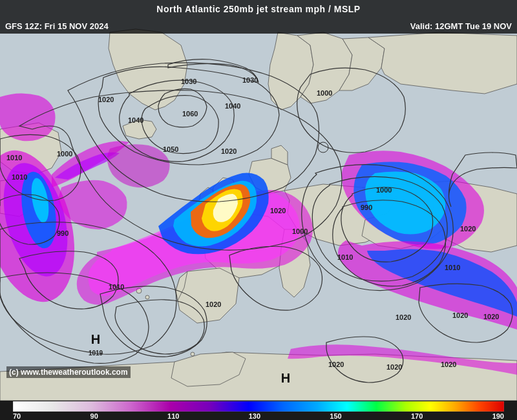 The height and width of the screenshot is (420, 517). I want to click on chart-title: North Atlantic 250mb jet stream mph / MS…, so click(258, 9).